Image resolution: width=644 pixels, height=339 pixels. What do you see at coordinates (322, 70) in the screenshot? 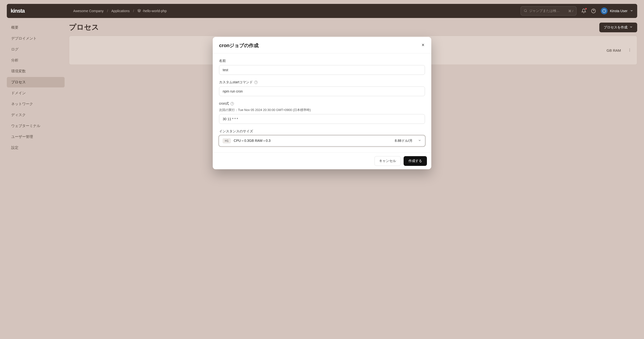
I see `name-input` at bounding box center [322, 70].